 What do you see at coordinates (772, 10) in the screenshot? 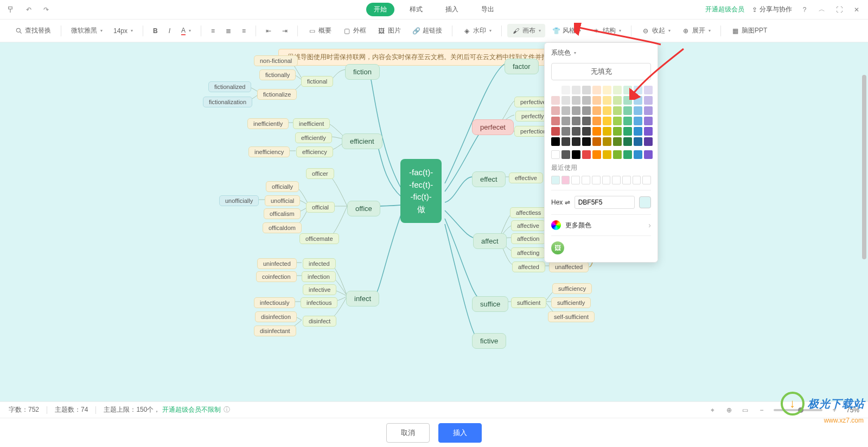
I see `share-button: ⇪ 分享与协作` at bounding box center [772, 10].